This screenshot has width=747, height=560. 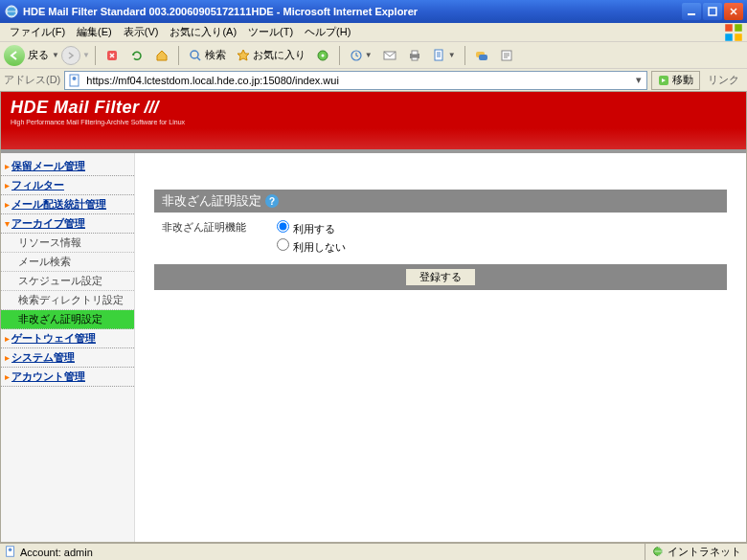 What do you see at coordinates (705, 551) in the screenshot?
I see `status-zone: イントラネット` at bounding box center [705, 551].